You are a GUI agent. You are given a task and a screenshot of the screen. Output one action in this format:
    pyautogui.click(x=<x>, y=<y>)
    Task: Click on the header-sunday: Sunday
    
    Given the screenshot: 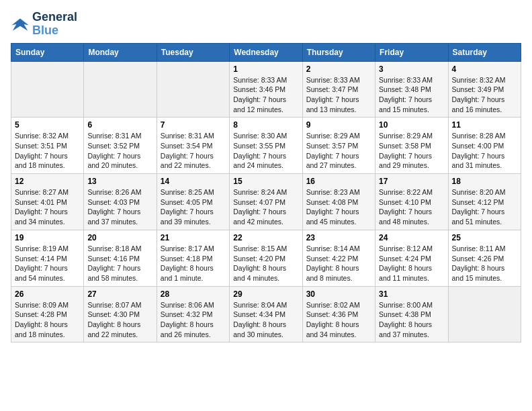 What is the action you would take?
    pyautogui.click(x=48, y=52)
    